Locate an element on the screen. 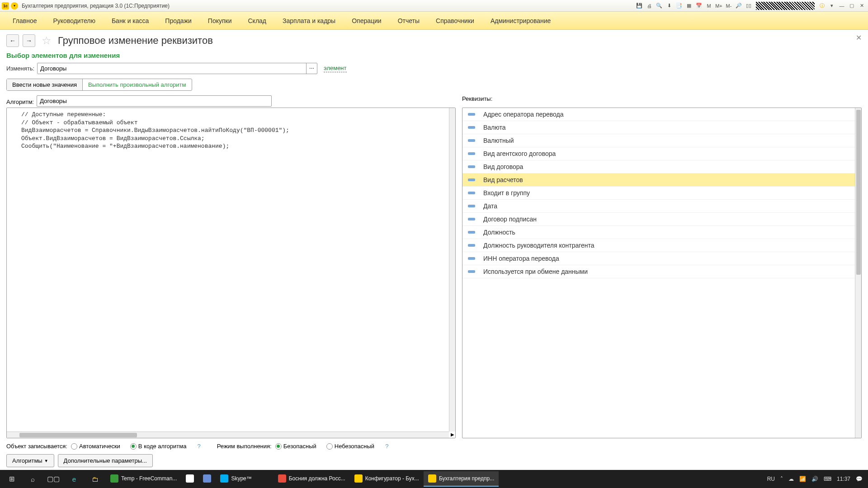  task-view-icon: ▢▢ is located at coordinates (53, 479).